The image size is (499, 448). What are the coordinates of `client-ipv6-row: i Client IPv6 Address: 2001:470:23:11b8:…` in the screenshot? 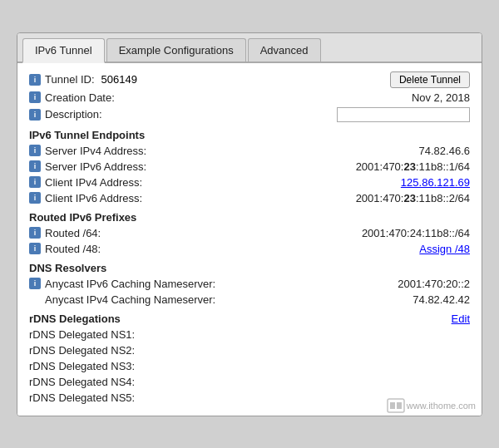 It's located at (250, 198).